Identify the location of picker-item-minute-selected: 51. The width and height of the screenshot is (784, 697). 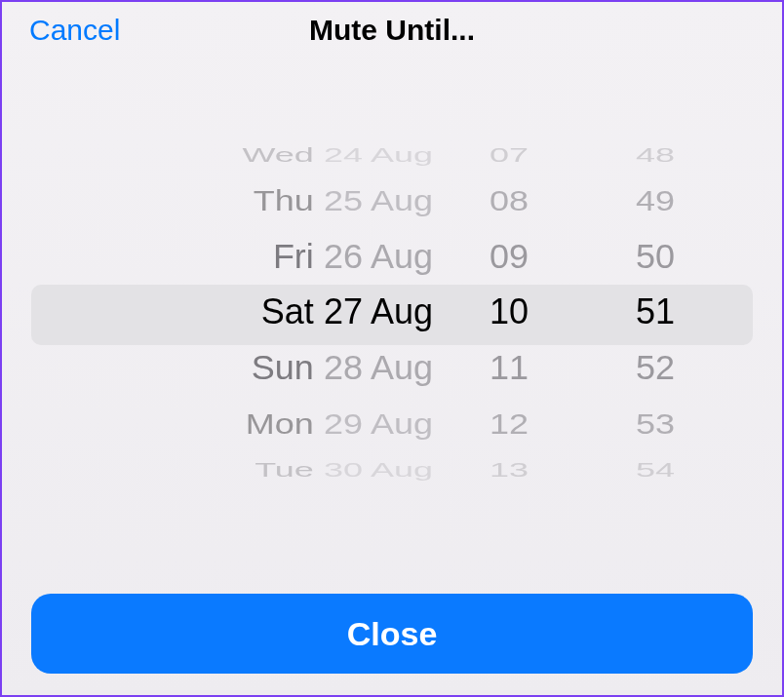
(655, 312).